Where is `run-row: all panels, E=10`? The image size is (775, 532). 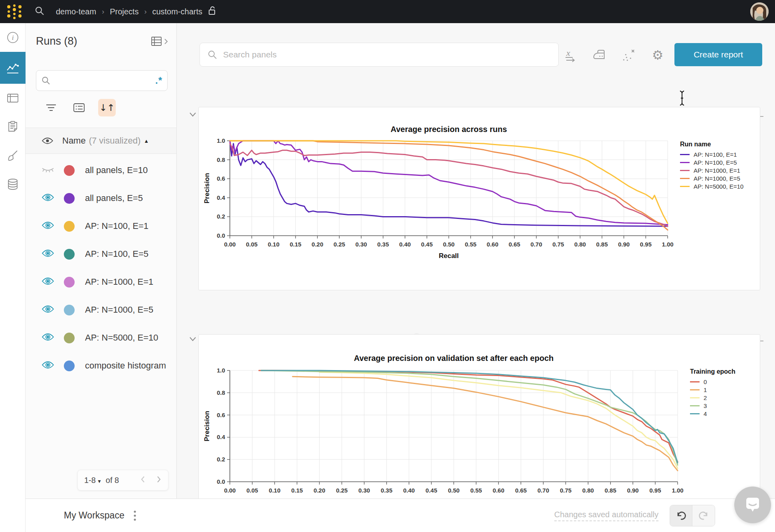 run-row: all panels, E=10 is located at coordinates (101, 170).